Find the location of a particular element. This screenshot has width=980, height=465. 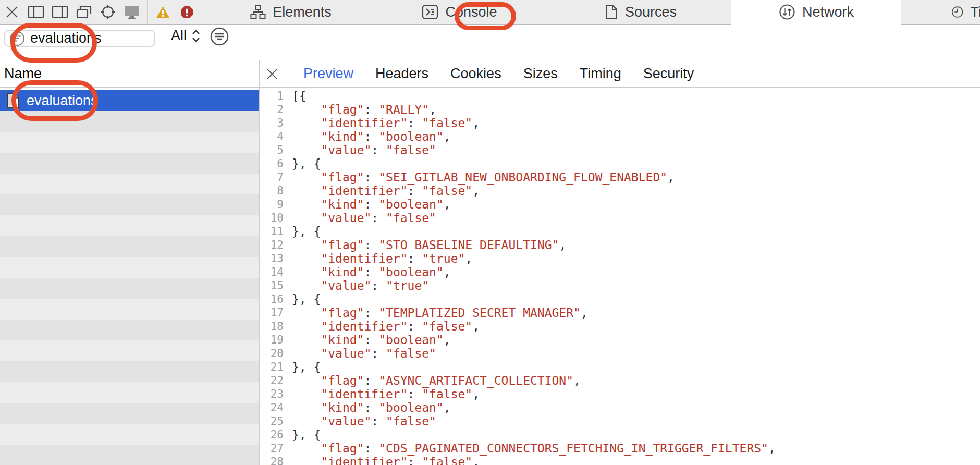

tab-sizes: Sizes is located at coordinates (541, 74).